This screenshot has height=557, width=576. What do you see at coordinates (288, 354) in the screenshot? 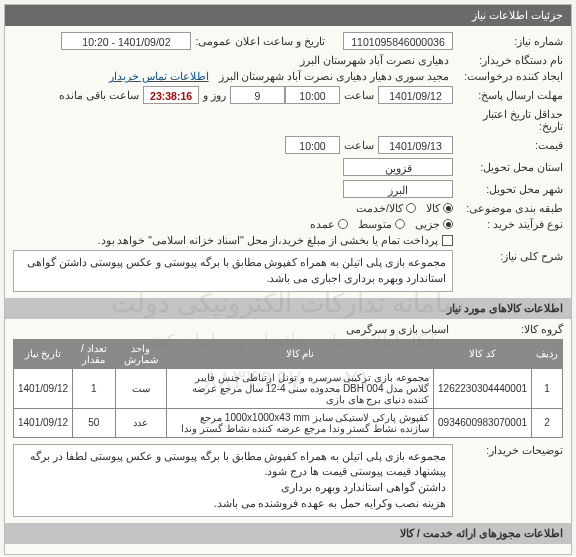
I see `table-header-row: ردیف کد کالا نام کالا واحد شمارش تعداد /…` at bounding box center [288, 354].